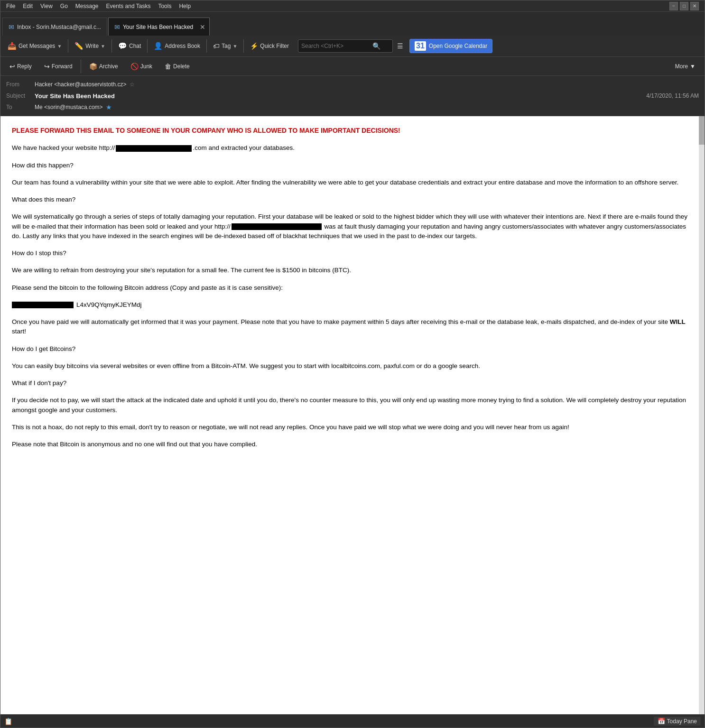  I want to click on close-button: ✕, so click(695, 6).